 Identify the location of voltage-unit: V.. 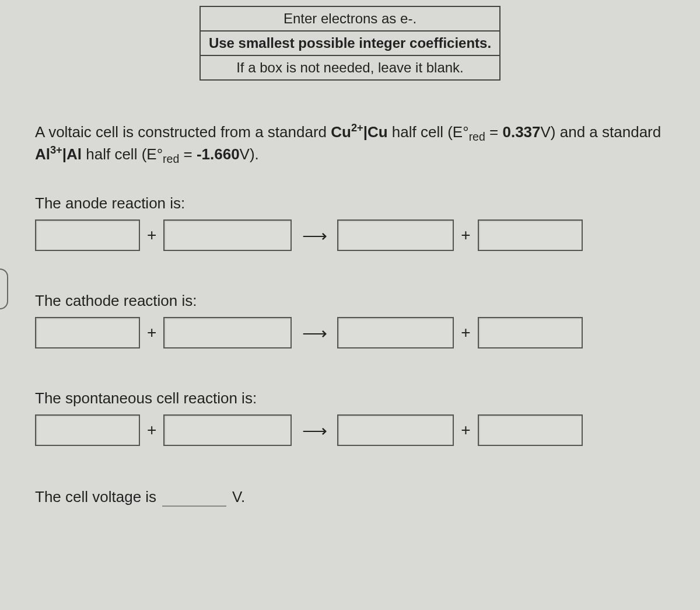
(239, 497).